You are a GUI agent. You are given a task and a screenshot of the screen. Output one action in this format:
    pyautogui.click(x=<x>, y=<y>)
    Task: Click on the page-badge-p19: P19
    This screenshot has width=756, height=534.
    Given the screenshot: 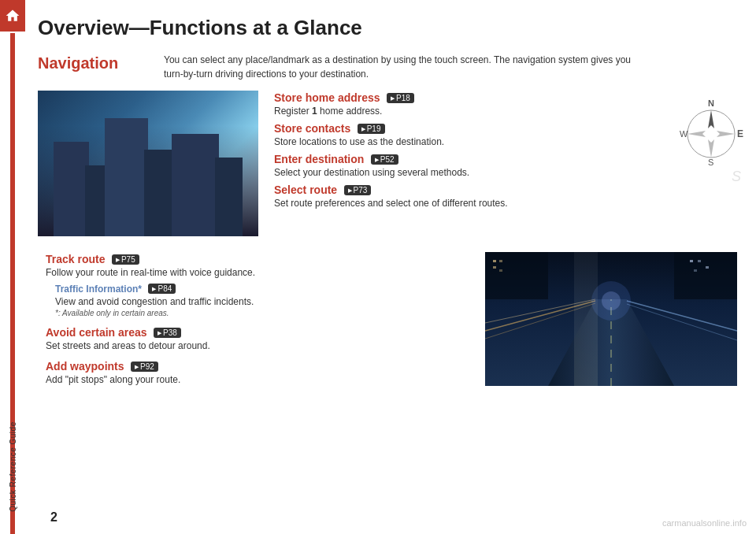 What is the action you would take?
    pyautogui.click(x=372, y=129)
    